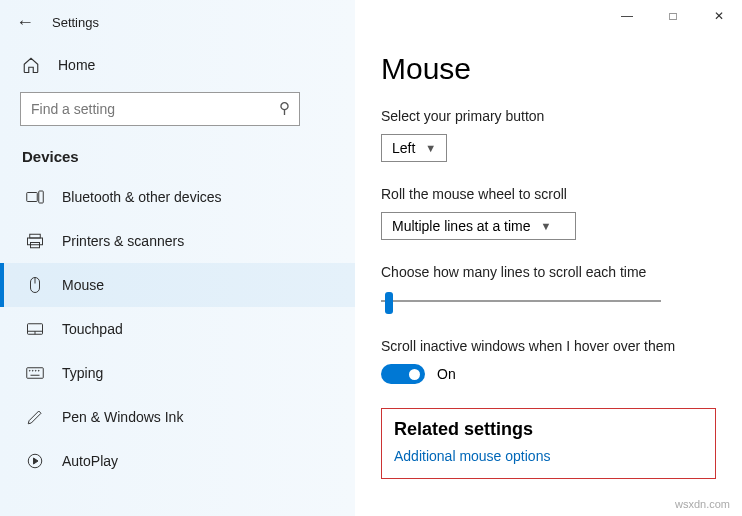 The width and height of the screenshot is (742, 516). What do you see at coordinates (548, 213) in the screenshot?
I see `scroll-wheel-setting: Roll the mouse wheel to scroll Multiple …` at bounding box center [548, 213].